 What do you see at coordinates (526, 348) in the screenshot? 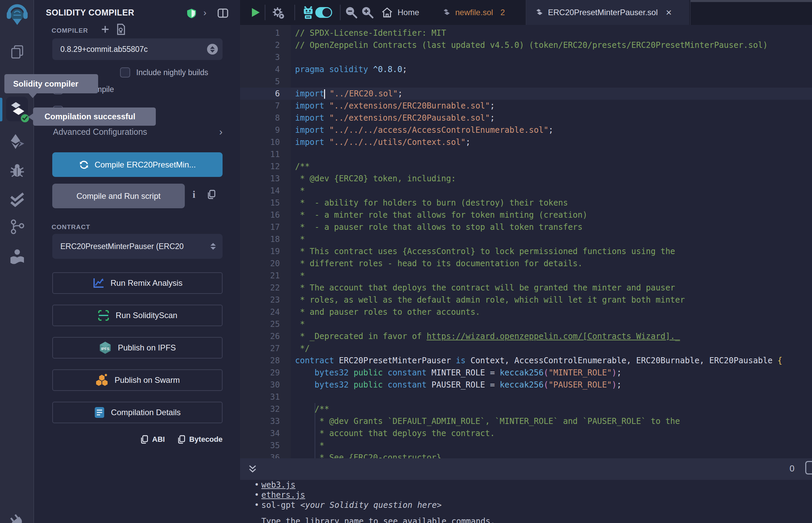
I see `code-line: 27 */` at bounding box center [526, 348].